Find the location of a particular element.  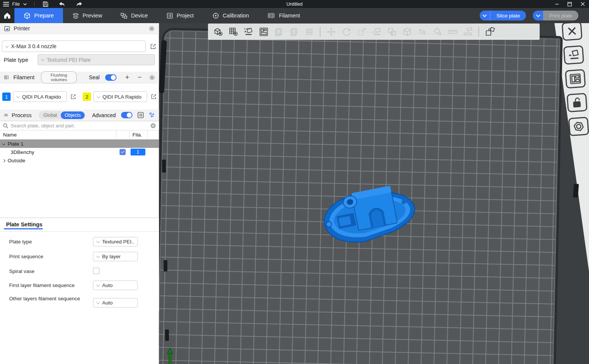

tree-row-label: Outside is located at coordinates (17, 161).